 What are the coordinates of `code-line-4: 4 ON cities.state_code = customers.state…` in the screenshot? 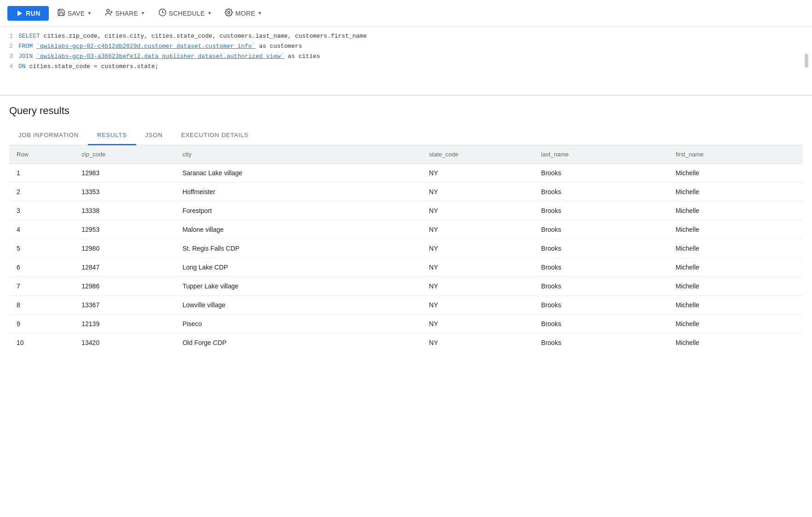 It's located at (406, 67).